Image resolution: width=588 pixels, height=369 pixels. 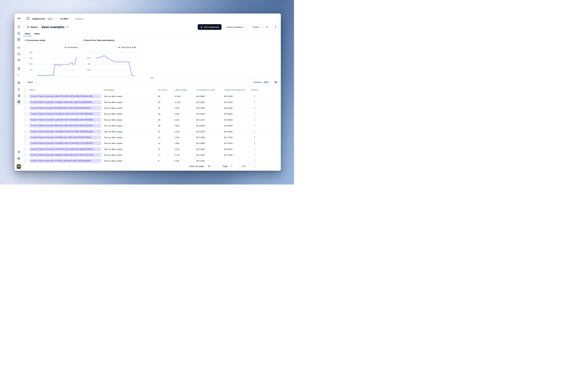 What do you see at coordinates (19, 48) in the screenshot?
I see `sidebar-item-tracing` at bounding box center [19, 48].